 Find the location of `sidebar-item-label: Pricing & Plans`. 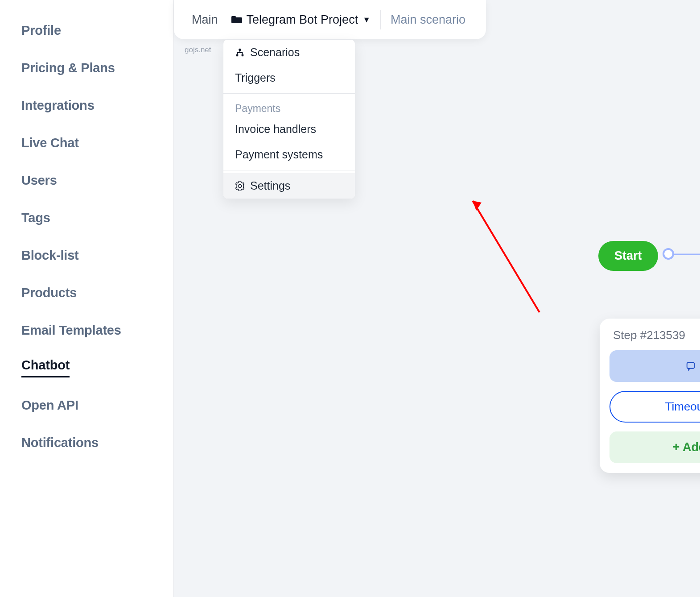

sidebar-item-label: Pricing & Plans is located at coordinates (68, 68).